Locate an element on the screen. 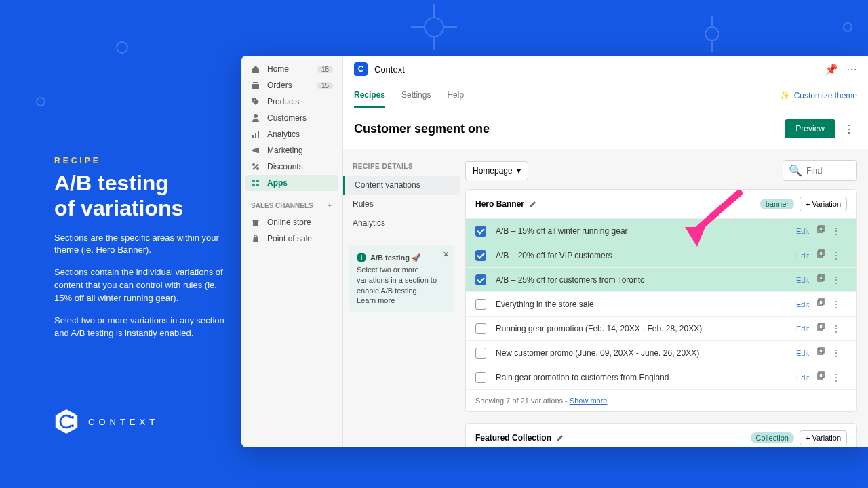  subnav-content-variations: Content variations is located at coordinates (401, 185).